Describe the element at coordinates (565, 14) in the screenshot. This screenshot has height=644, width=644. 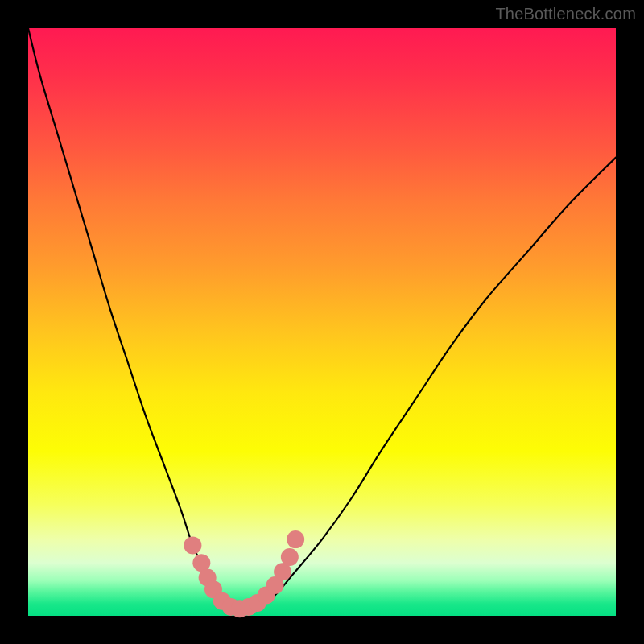
I see `watermark-text: TheBottleneck.com` at that location.